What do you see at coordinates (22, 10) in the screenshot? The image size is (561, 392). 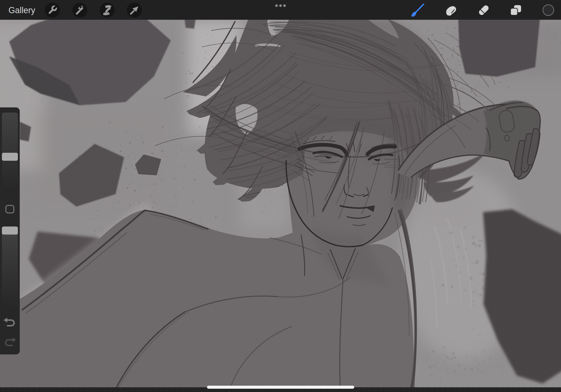 I see `svg-text: Gallery` at bounding box center [22, 10].